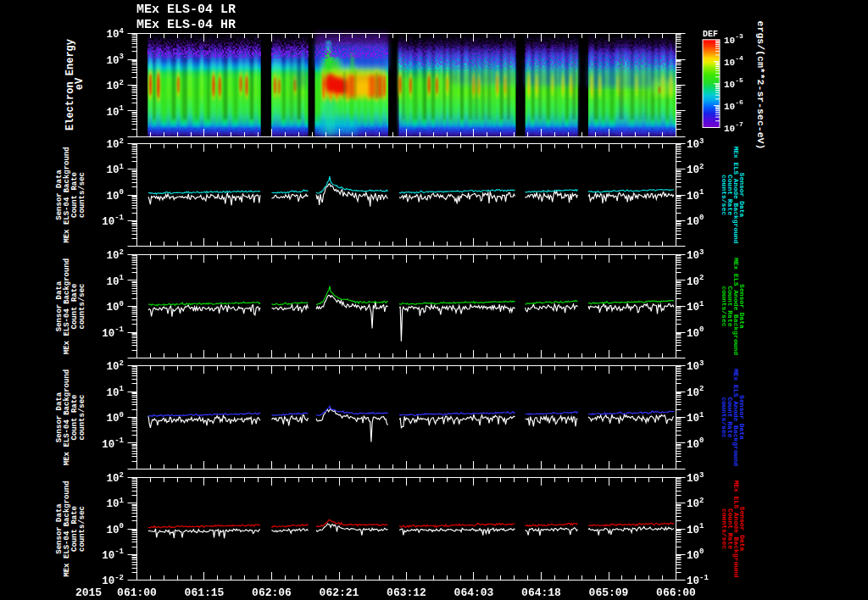  Describe the element at coordinates (676, 593) in the screenshot. I see `svg-text: 066:00` at that location.